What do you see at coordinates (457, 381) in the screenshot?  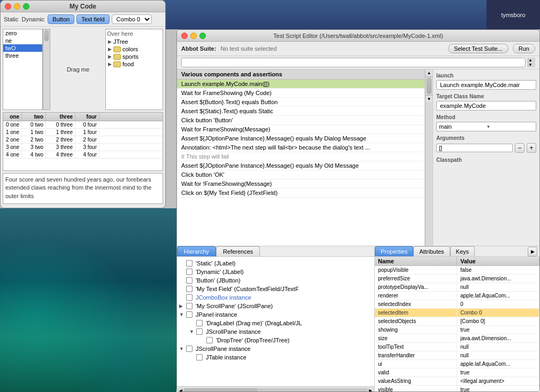 I see `props-row: valueAsString<illegal argument>` at bounding box center [457, 381].